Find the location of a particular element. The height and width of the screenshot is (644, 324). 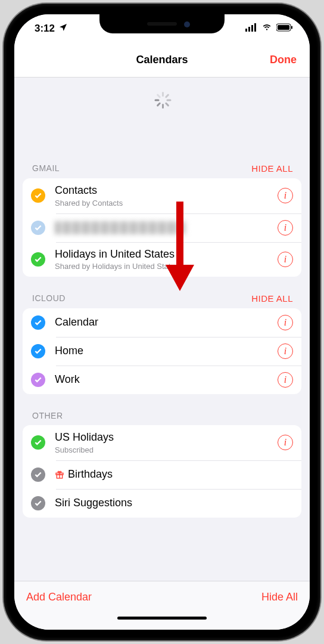

redacted-text is located at coordinates (120, 228).